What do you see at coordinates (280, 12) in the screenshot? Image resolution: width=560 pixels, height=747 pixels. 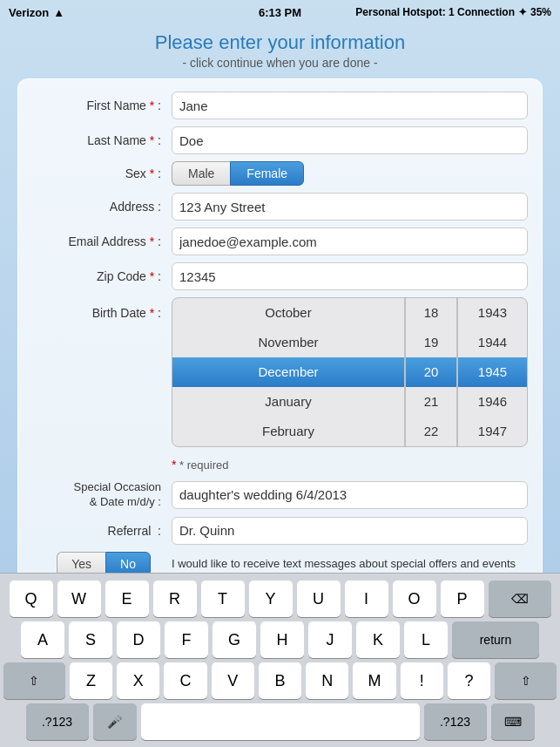 I see `status-time: 6:13 PM` at bounding box center [280, 12].